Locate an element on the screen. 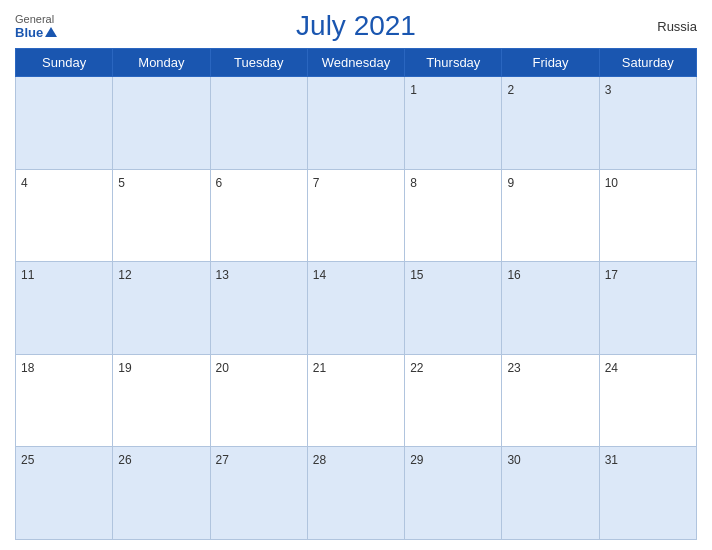 This screenshot has width=712, height=550. calendar-cell: 28 is located at coordinates (356, 494).